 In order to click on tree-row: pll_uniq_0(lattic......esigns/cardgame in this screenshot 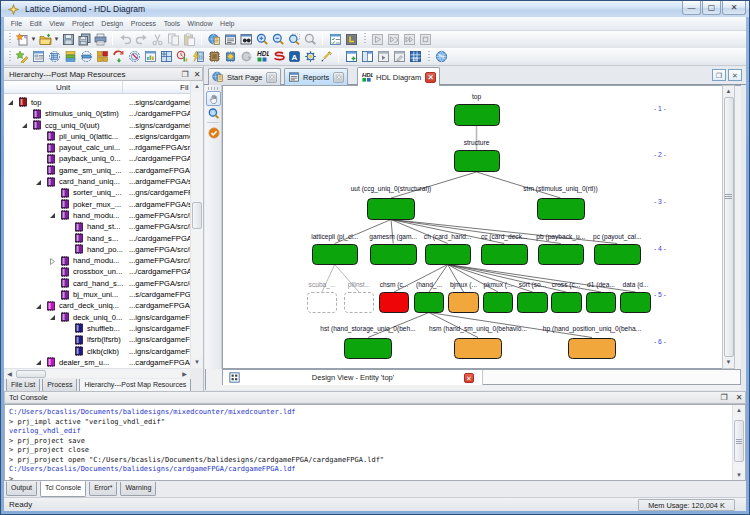, I will do `click(97, 136)`.